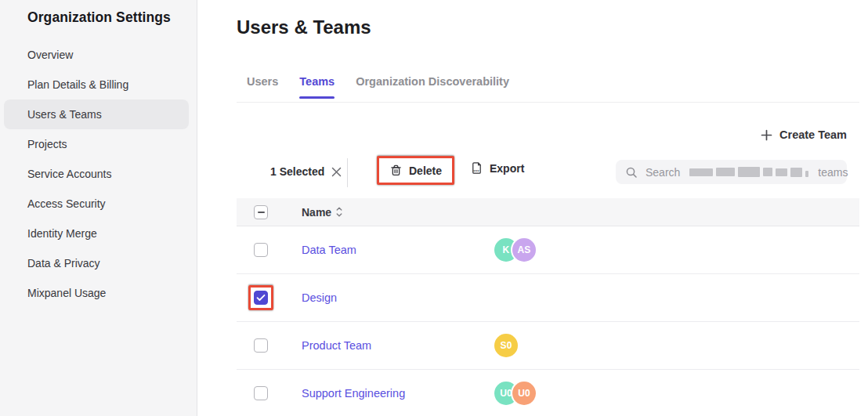 The width and height of the screenshot is (868, 416). Describe the element at coordinates (316, 87) in the screenshot. I see `tab-teams: Teams` at that location.